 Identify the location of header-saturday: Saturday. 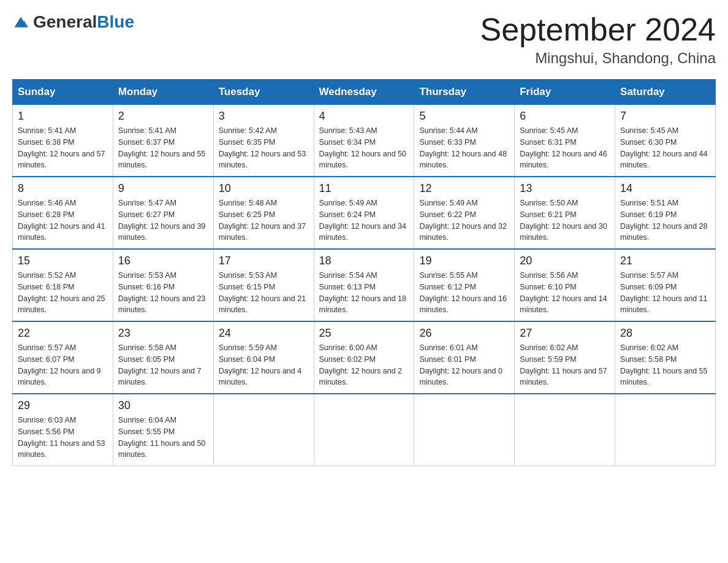
(665, 92).